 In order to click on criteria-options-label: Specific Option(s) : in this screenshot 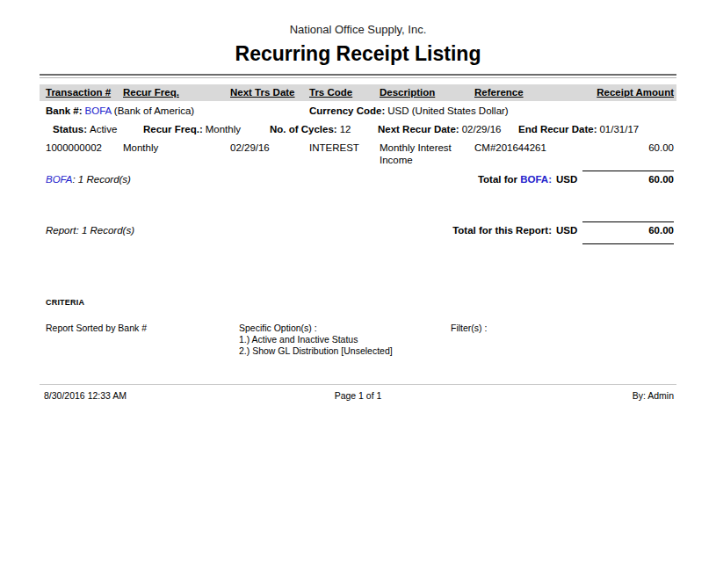, I will do `click(316, 329)`.